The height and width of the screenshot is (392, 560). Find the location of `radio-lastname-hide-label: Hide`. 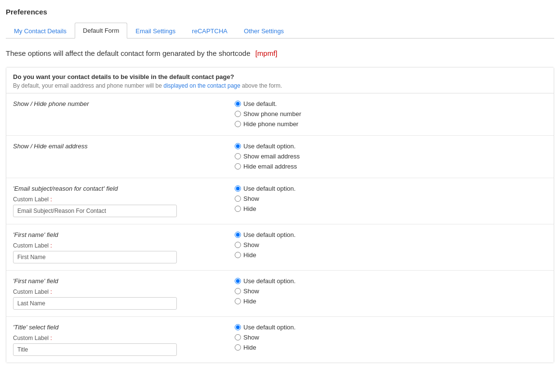

radio-lastname-hide-label: Hide is located at coordinates (250, 301).